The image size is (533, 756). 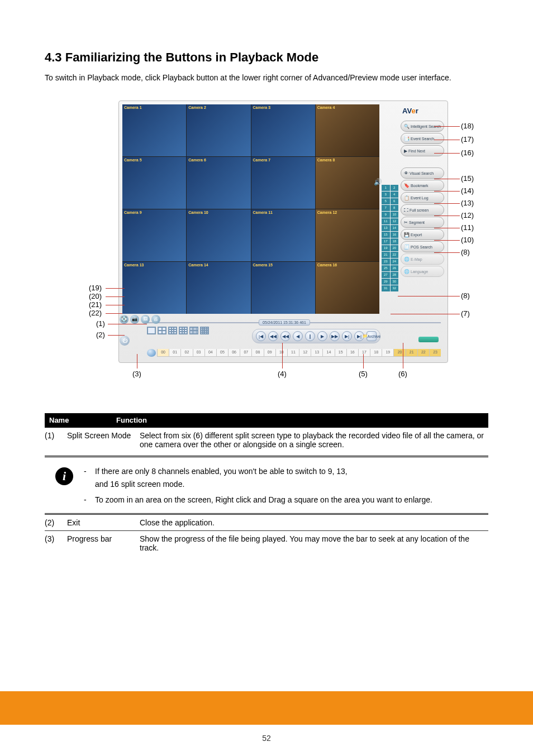 What do you see at coordinates (375, 353) in the screenshot?
I see `hour-cell: 18` at bounding box center [375, 353].